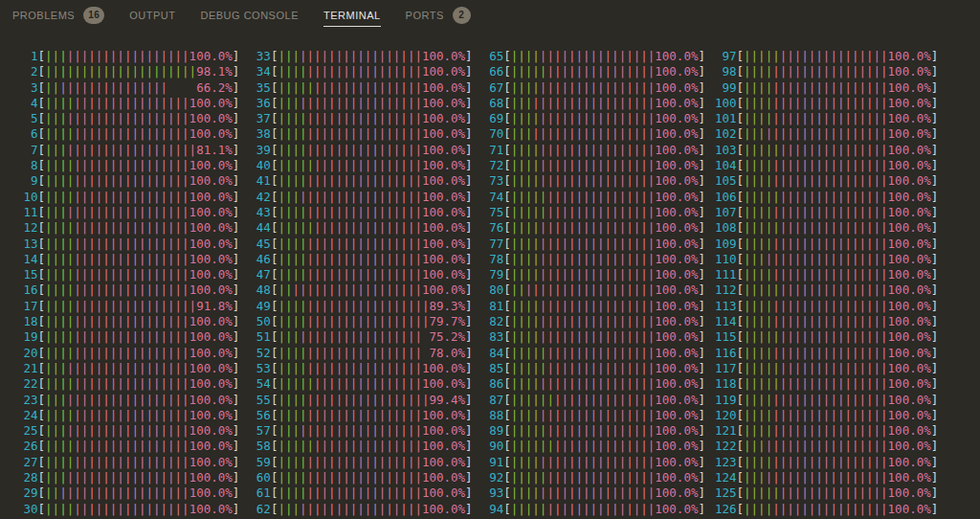 This screenshot has width=980, height=519. I want to click on tab-debug-console: DEBUG CONSOLE, so click(250, 15).